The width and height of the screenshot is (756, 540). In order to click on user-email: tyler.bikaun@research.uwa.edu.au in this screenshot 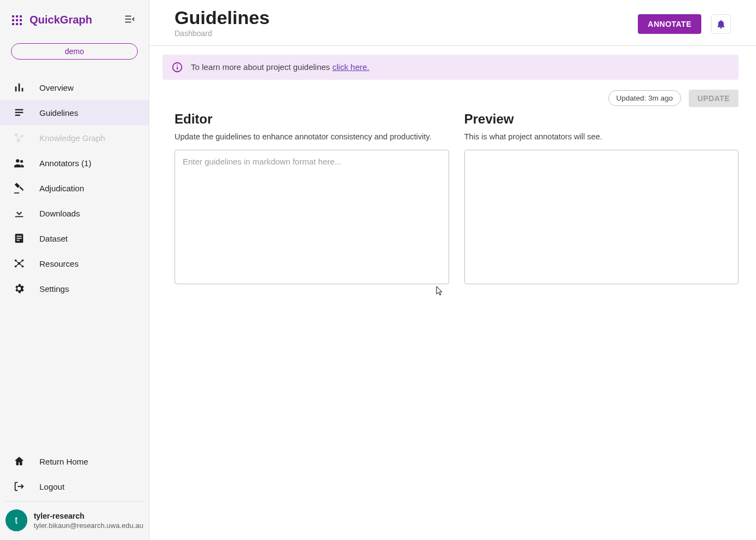, I will do `click(89, 526)`.